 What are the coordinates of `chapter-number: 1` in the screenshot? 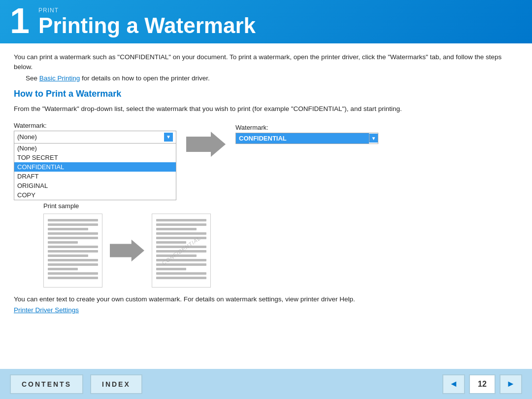 It's located at (20, 21).